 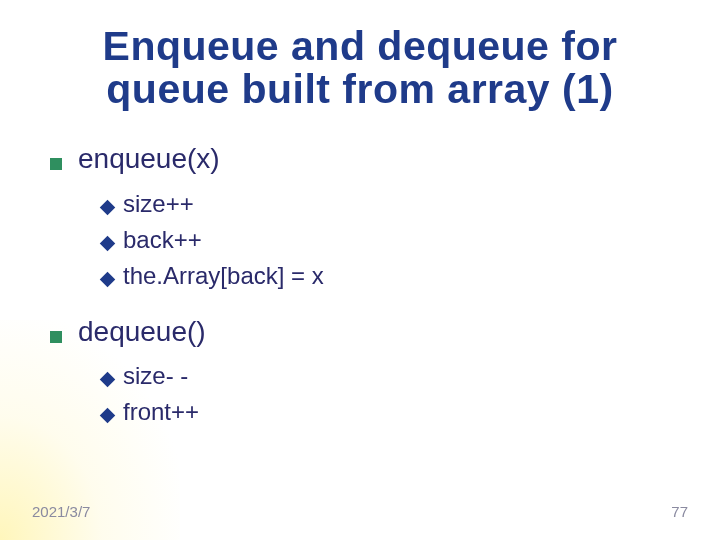 What do you see at coordinates (149, 160) in the screenshot?
I see `bullet-label: enqueue(x)` at bounding box center [149, 160].